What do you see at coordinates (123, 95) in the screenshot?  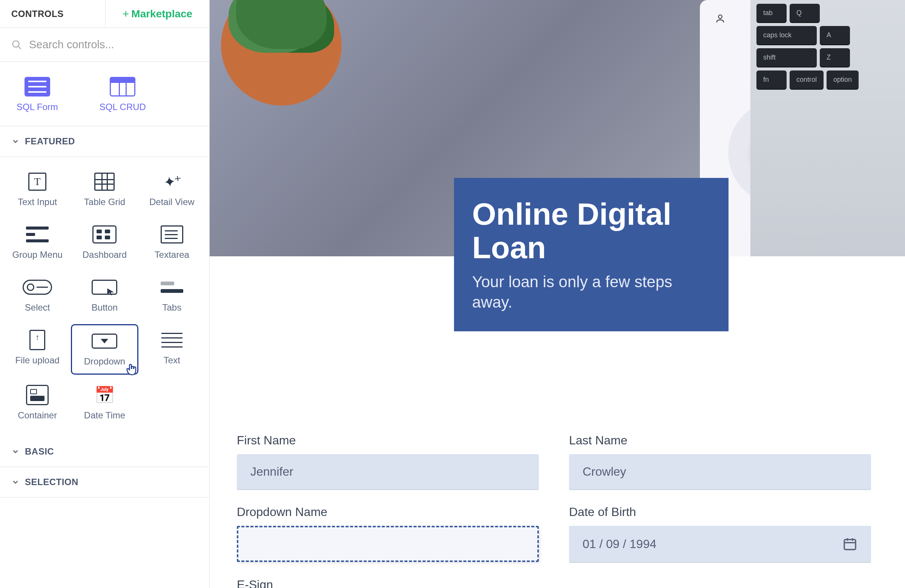 I see `sql-crud-control: SQL CRUD` at bounding box center [123, 95].